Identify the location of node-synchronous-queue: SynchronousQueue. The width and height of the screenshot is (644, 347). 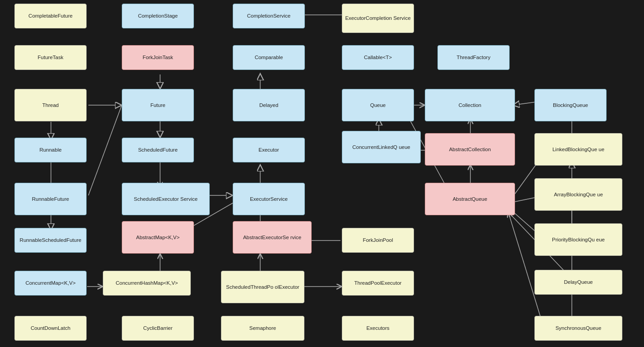
(578, 328).